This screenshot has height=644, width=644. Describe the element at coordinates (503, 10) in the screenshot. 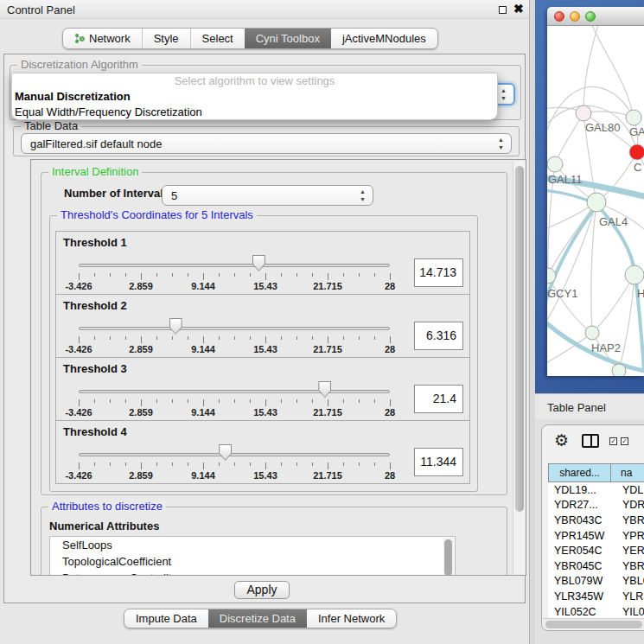

I see `float-window-icon` at that location.